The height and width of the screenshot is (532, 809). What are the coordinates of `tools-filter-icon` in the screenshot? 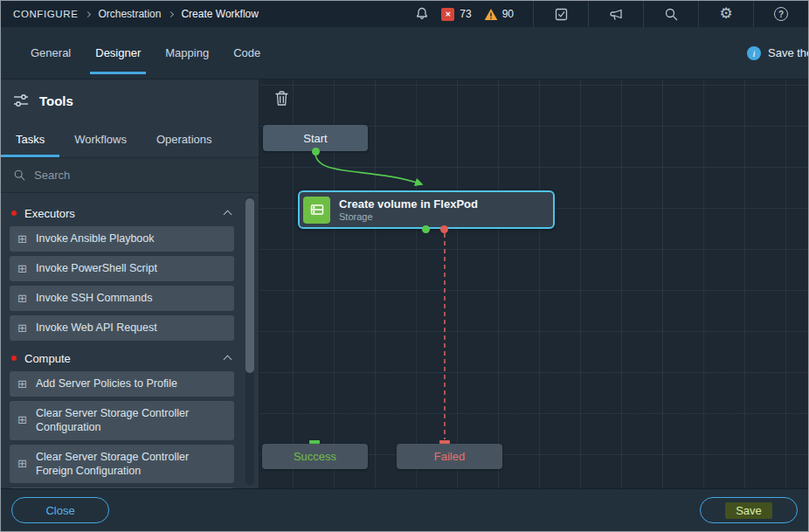 It's located at (21, 100).